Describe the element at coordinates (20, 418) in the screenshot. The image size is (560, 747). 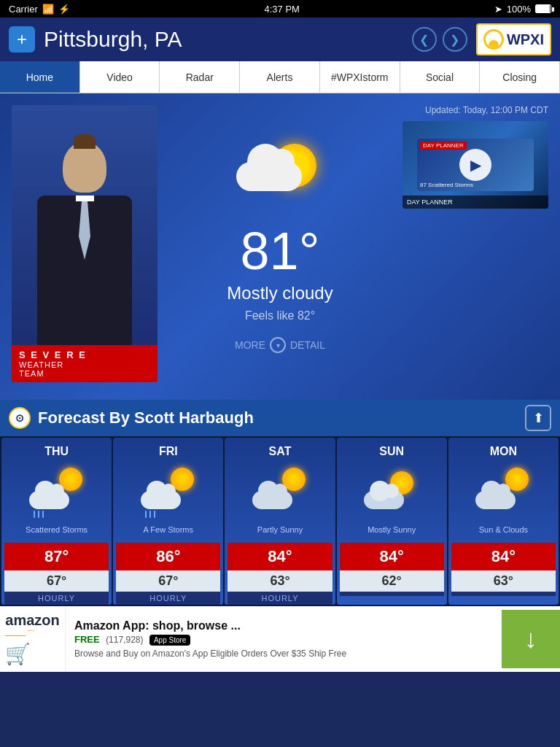
I see `wpxi-small-icon: ⊙` at that location.